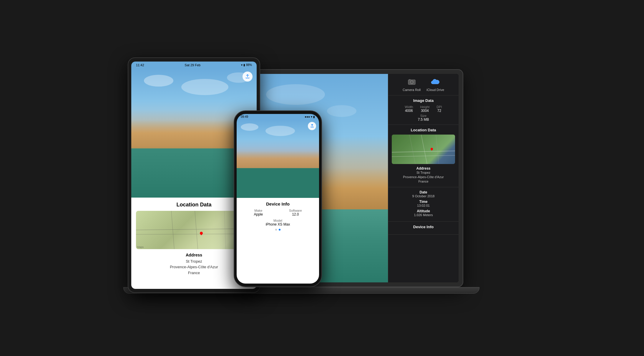 Image resolution: width=644 pixels, height=356 pixels. I want to click on width-col: Width 4006, so click(409, 109).